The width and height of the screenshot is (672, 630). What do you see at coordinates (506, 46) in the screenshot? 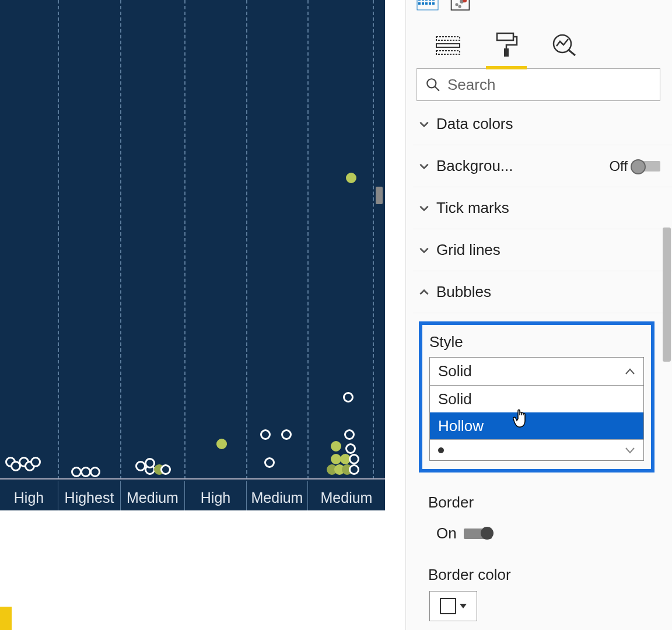
I see `format-tab` at bounding box center [506, 46].